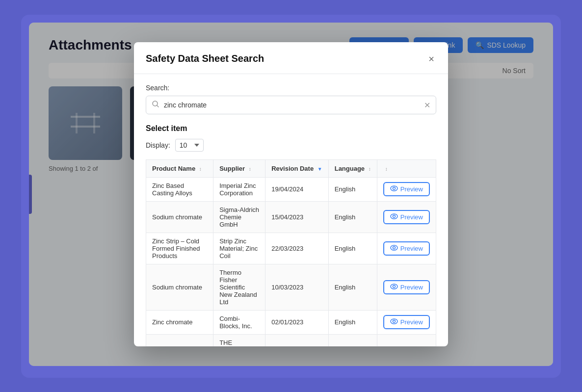 Image resolution: width=582 pixels, height=392 pixels. What do you see at coordinates (291, 248) in the screenshot?
I see `table-row: Zinc Strip – Cold Formed Finished Produc…` at bounding box center [291, 248].